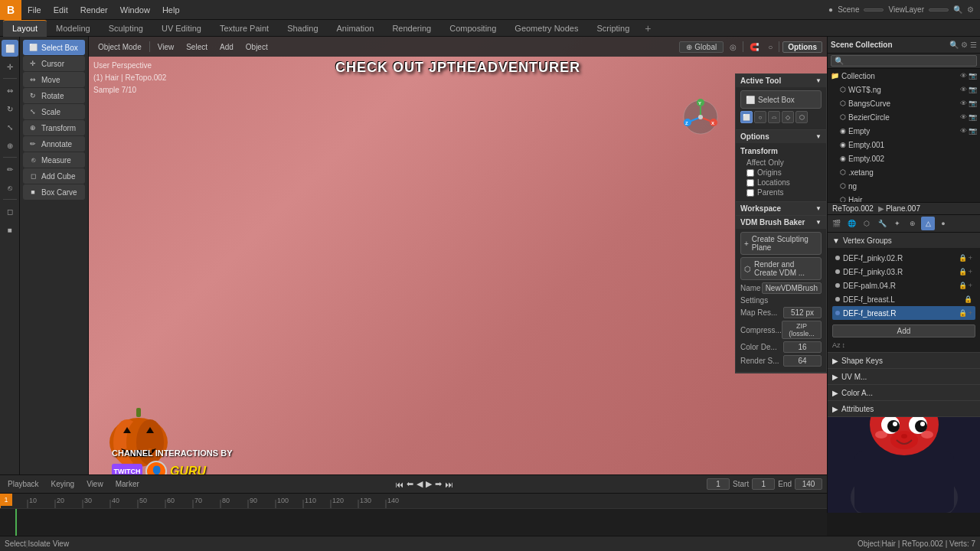 This screenshot has width=980, height=551. Describe the element at coordinates (197, 47) in the screenshot. I see `viewport-select-menu: Select` at that location.